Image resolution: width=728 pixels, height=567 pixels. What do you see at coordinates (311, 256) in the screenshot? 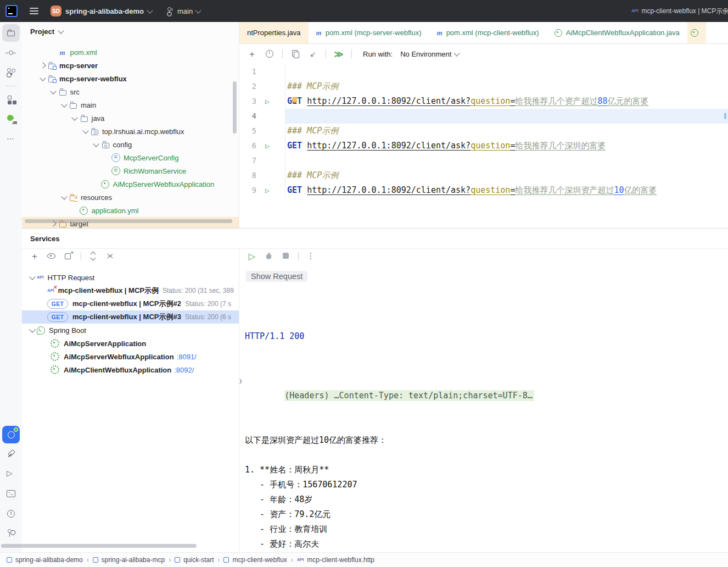
I see `more-vert-icon` at bounding box center [311, 256].